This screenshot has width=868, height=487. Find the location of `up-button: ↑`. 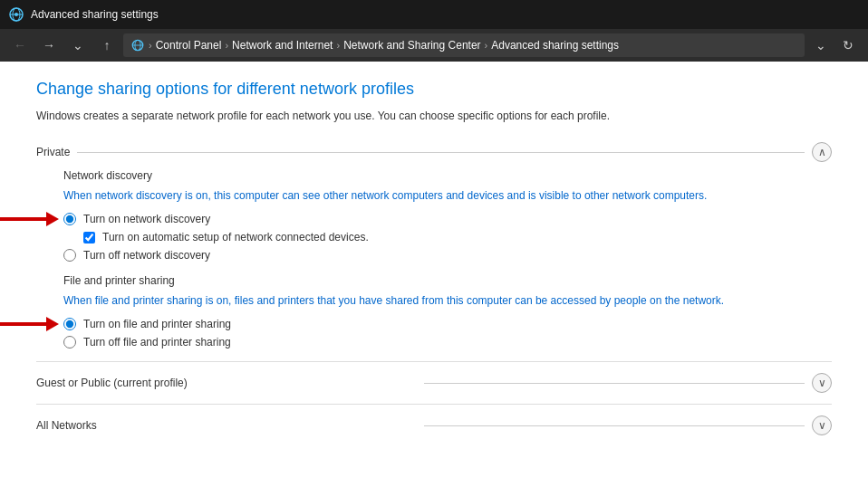

up-button: ↑ is located at coordinates (107, 45).